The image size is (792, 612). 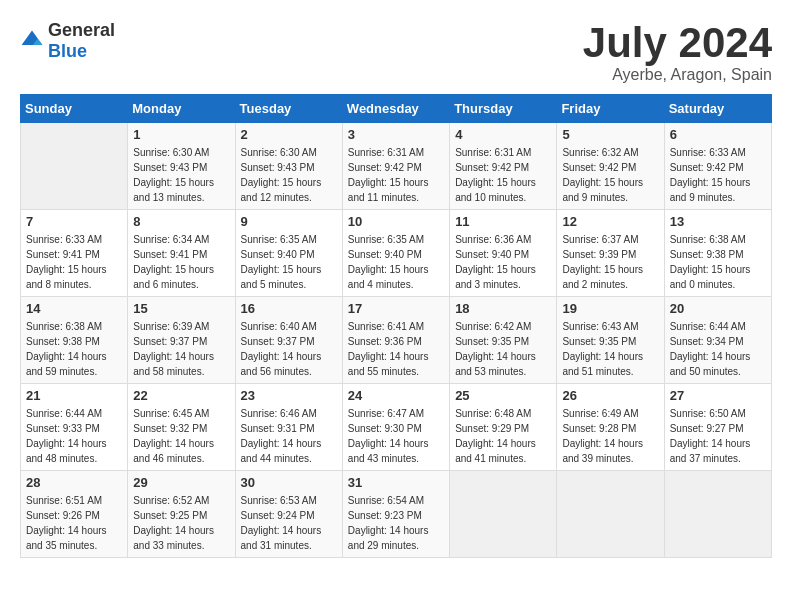 I want to click on cell-content: Sunrise: 6:44 AMSunset: 9:33 PMDaylight:…, so click(x=74, y=436).